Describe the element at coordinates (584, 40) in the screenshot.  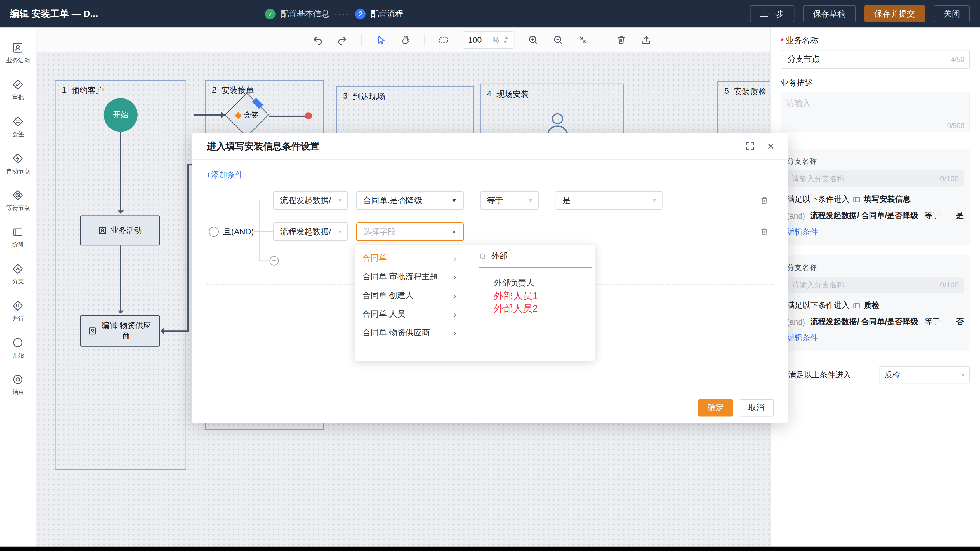
I see `fit-screen-icon` at that location.